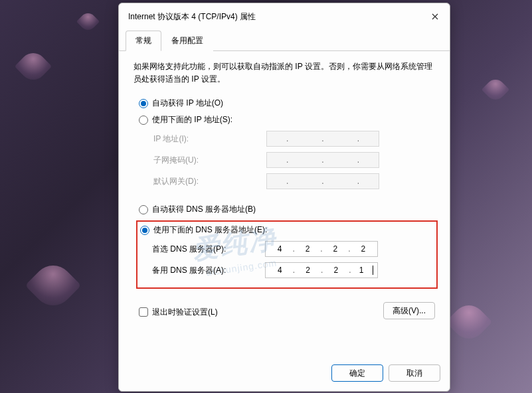  Describe the element at coordinates (192, 17) in the screenshot. I see `dialog-title: Internet 协议版本 4 (TCP/IPv4) 属性` at that location.